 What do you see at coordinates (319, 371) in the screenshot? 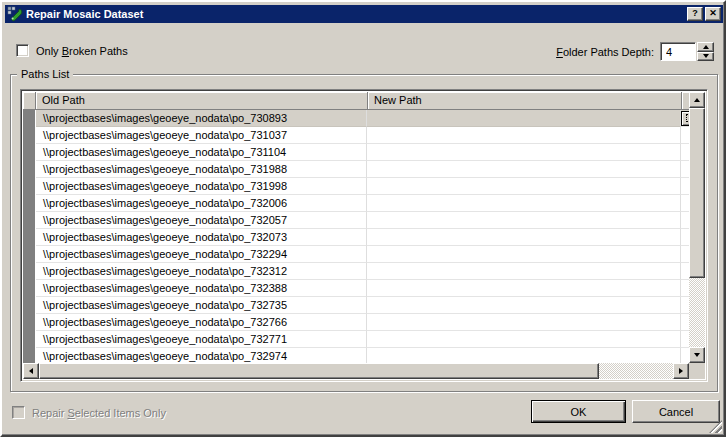
I see `horizontal-scrollbar-thumb` at bounding box center [319, 371].